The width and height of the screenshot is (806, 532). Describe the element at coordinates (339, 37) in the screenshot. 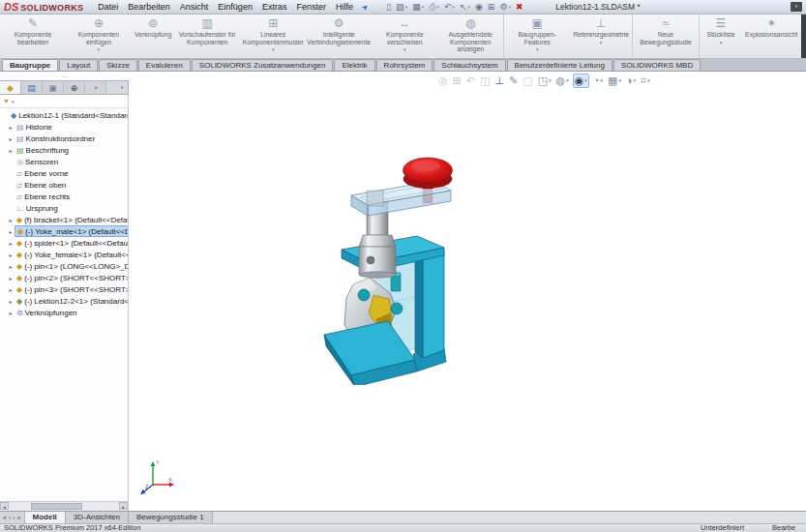

I see `smart-fasteners-button: ⚙Intelligente Verbindungselemente` at that location.